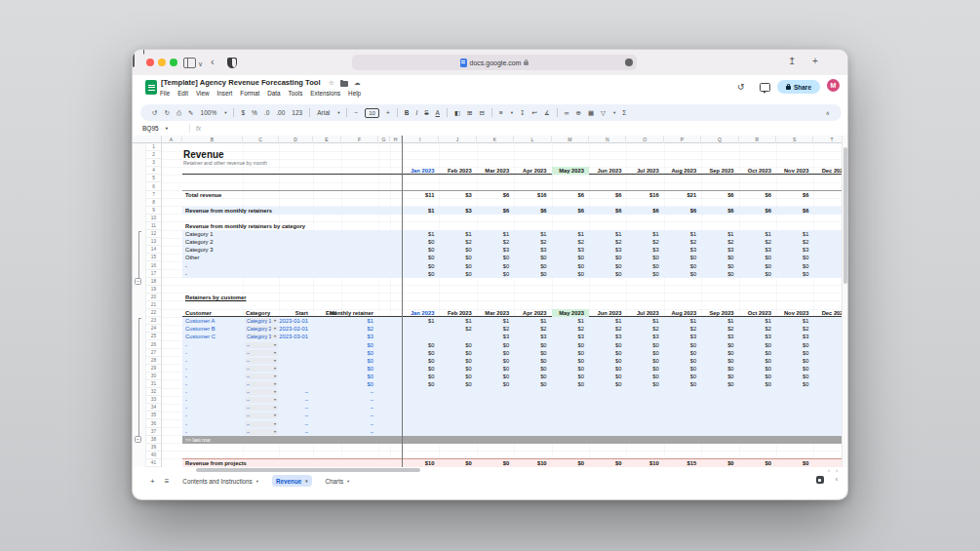 The width and height of the screenshot is (980, 551). I want to click on paint-format-icon: ✎, so click(191, 113).